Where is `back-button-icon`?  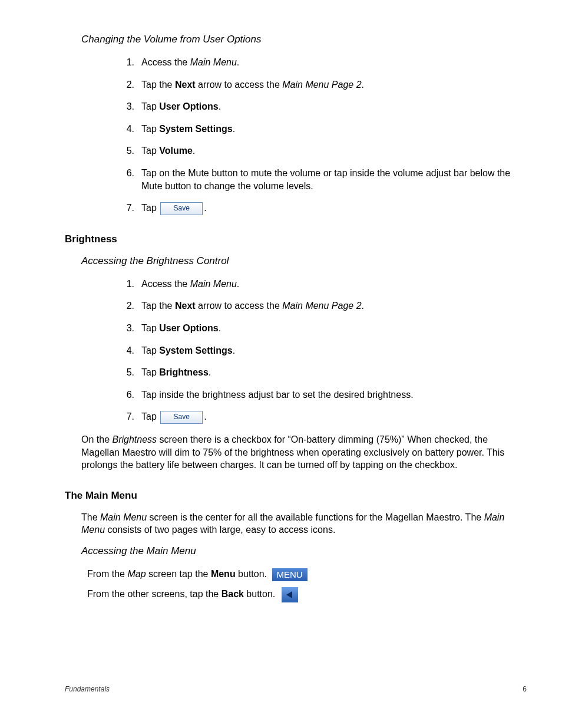
back-button-icon is located at coordinates (290, 595).